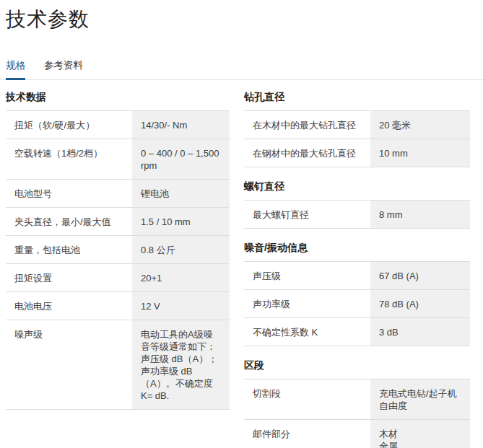 The height and width of the screenshot is (448, 483). Describe the element at coordinates (420, 214) in the screenshot. I see `spec-value: 8 mm` at that location.